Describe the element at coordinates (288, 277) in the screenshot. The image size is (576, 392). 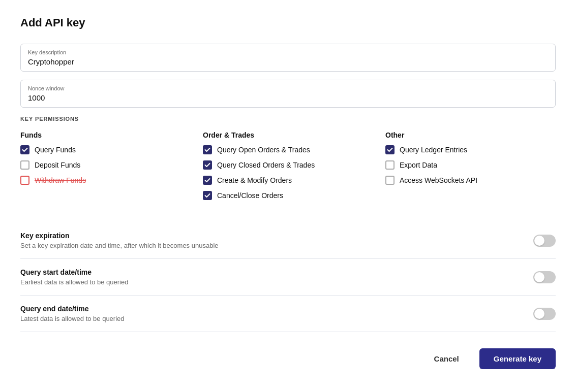
I see `query-start-date-row: Query start date/time Earliest data is a…` at that location.